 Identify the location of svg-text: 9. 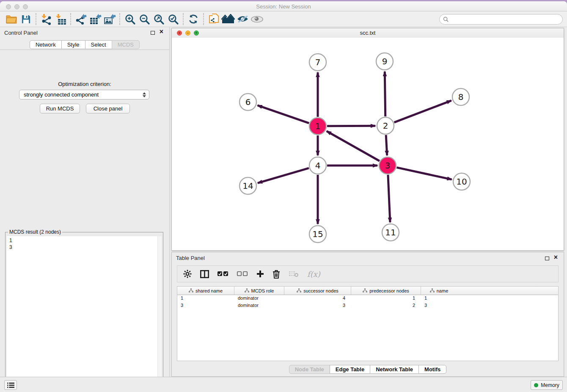
(385, 61).